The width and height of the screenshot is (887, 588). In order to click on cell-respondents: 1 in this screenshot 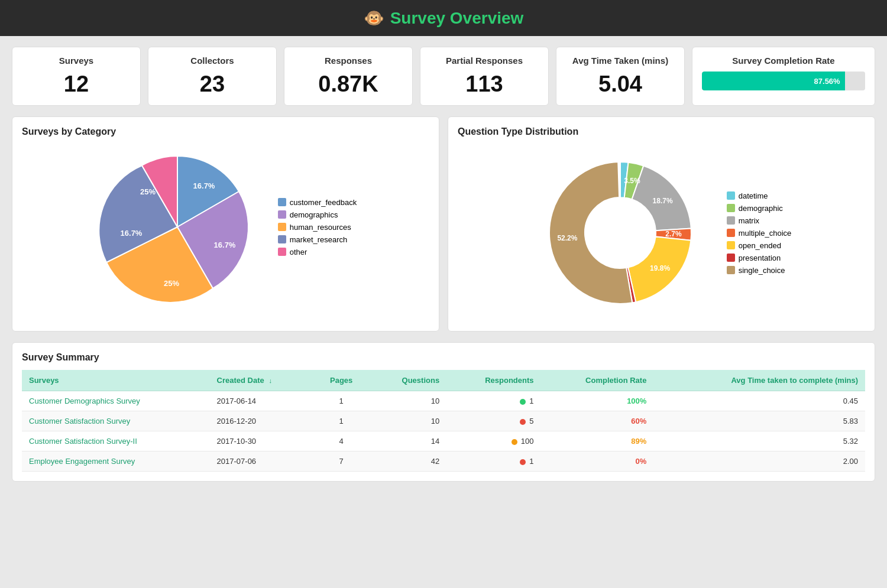, I will do `click(493, 462)`.